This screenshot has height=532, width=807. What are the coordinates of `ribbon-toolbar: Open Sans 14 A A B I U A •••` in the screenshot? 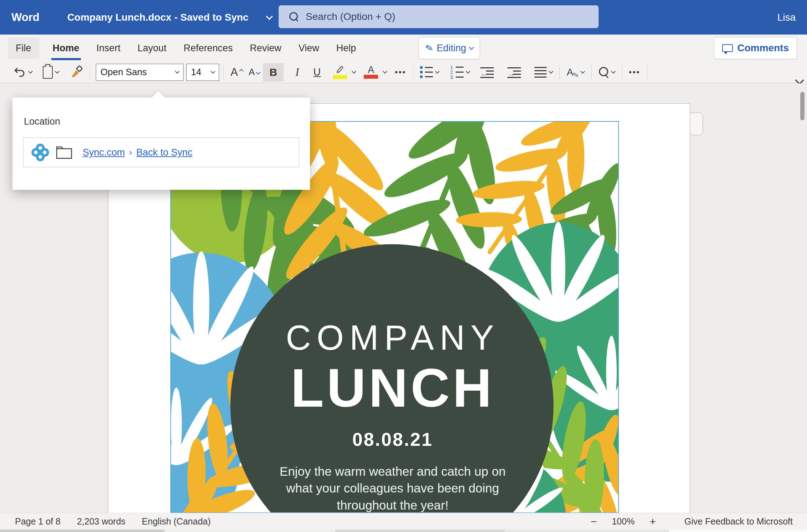 It's located at (403, 72).